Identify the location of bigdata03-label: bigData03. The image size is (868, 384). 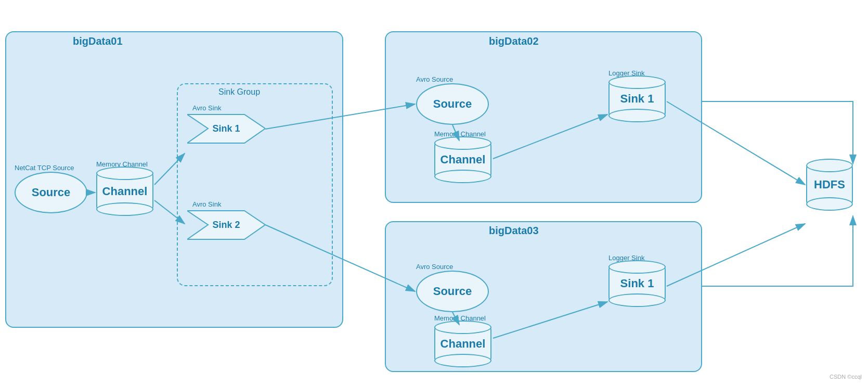
(514, 231).